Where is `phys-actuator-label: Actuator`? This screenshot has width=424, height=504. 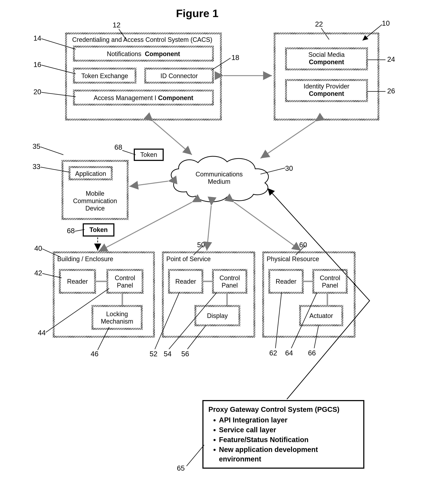 phys-actuator-label: Actuator is located at coordinates (321, 316).